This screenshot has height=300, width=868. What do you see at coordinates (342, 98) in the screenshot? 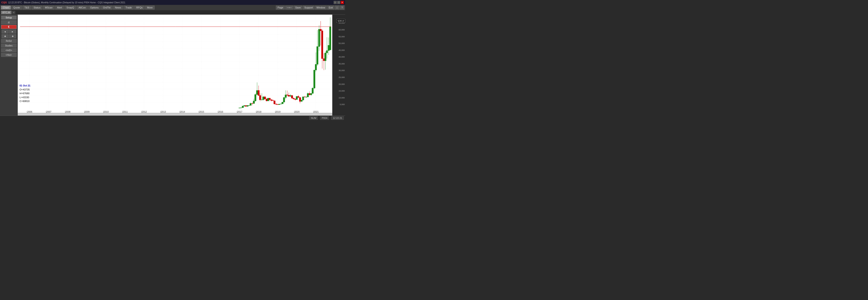
I see `price-label-10000: 10,000` at bounding box center [342, 98].